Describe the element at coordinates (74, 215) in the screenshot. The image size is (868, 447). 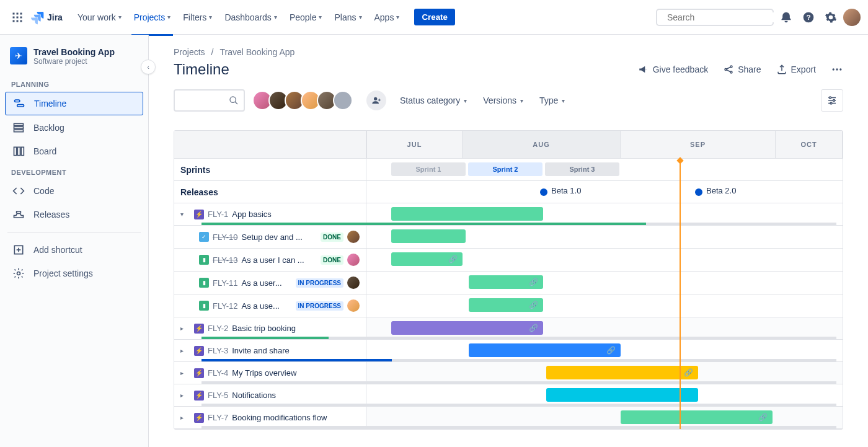
I see `sidebar-item-releases: Releases` at that location.